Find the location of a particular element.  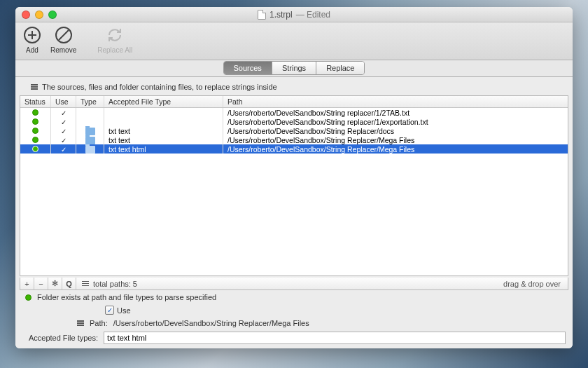

gear-icon: ✻ is located at coordinates (55, 283).